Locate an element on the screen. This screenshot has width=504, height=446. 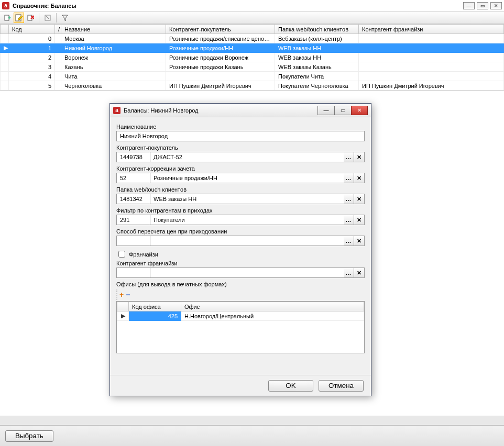
main-title: Справочник: Балансы is located at coordinates (45, 6).